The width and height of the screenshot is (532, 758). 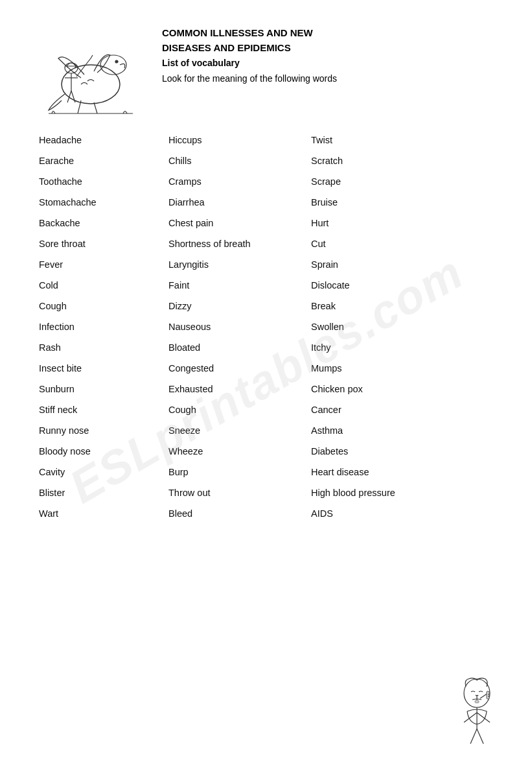 I want to click on vocab-col3-item: Diabetes, so click(x=382, y=451).